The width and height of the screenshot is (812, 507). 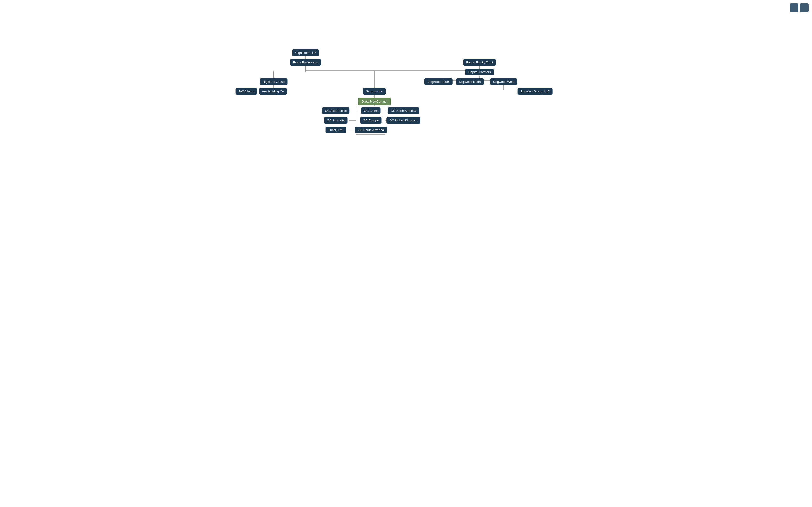 I want to click on node-baseline: Baseline Group, LLC, so click(x=535, y=91).